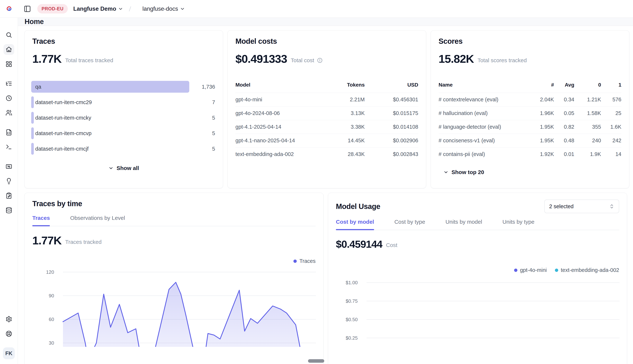 The height and width of the screenshot is (364, 633). I want to click on legend-item-text-embedding-ada-002: text-embedding-ada-002, so click(587, 270).